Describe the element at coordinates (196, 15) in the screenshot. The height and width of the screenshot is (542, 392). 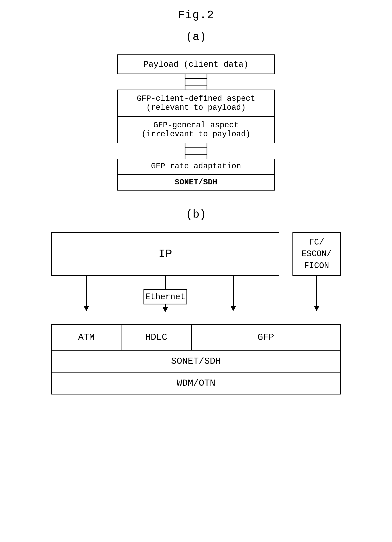
I see `fig-title: Fig.2` at that location.